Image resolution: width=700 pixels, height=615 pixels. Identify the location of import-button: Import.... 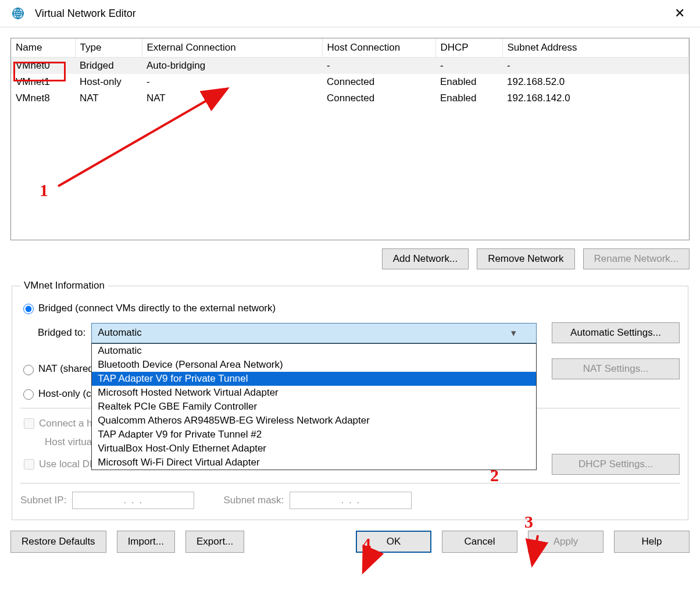
(146, 542).